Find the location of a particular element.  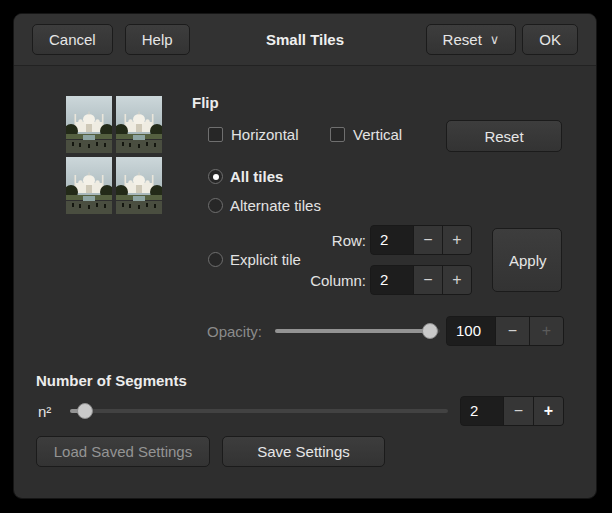

opacity-value-field: 100 is located at coordinates (471, 331).